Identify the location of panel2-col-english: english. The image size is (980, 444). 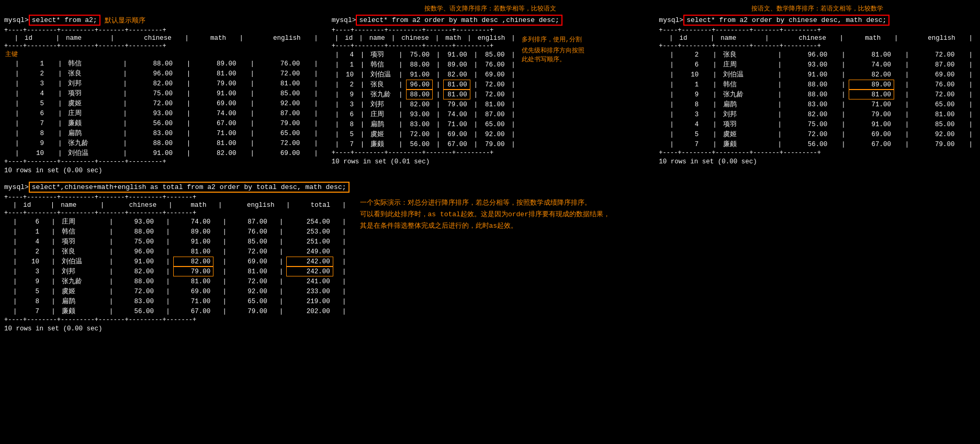
(492, 38).